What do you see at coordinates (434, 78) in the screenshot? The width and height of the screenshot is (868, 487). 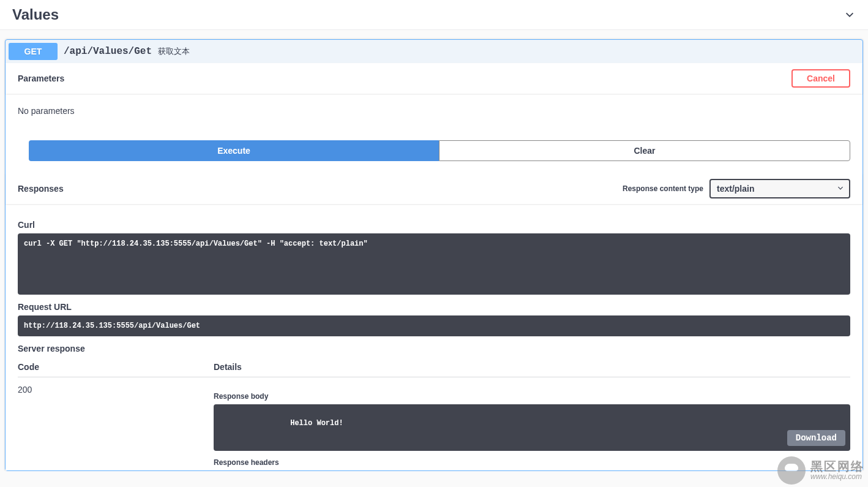 I see `parameters-header: Parameters Cancel` at bounding box center [434, 78].